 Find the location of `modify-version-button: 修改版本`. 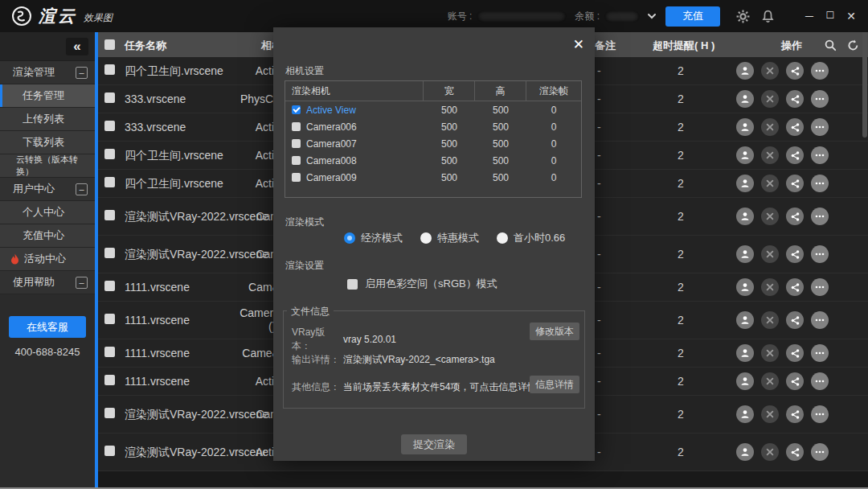

modify-version-button: 修改版本 is located at coordinates (555, 331).